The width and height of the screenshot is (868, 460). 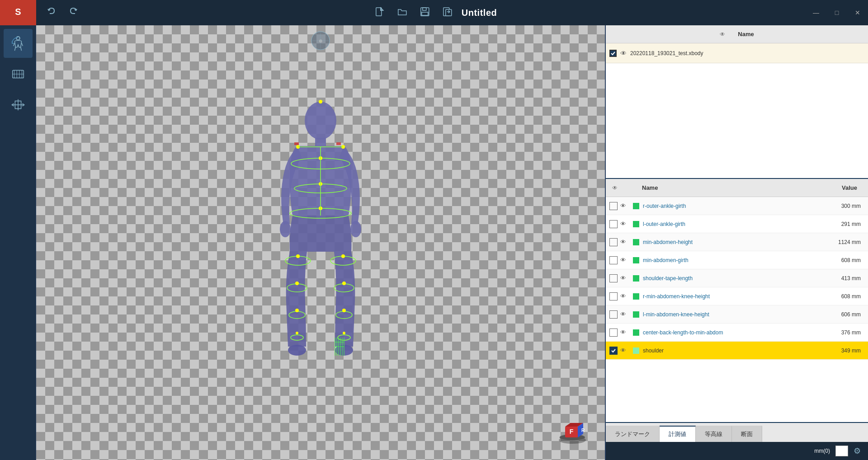 I want to click on file-list-row: 👁 20220118_193021_test.xbody, so click(x=737, y=53).